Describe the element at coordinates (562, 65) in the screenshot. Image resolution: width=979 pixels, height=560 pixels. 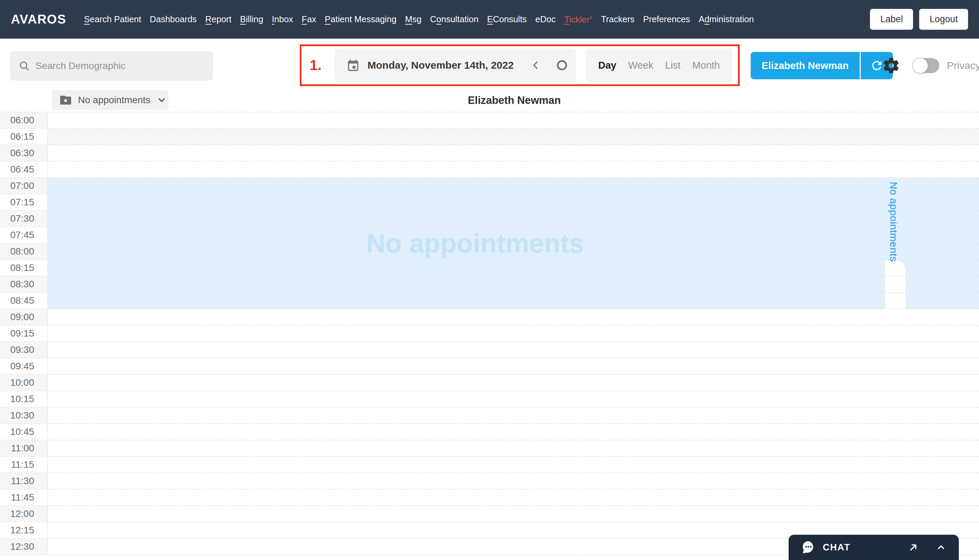
I see `date-nav` at that location.